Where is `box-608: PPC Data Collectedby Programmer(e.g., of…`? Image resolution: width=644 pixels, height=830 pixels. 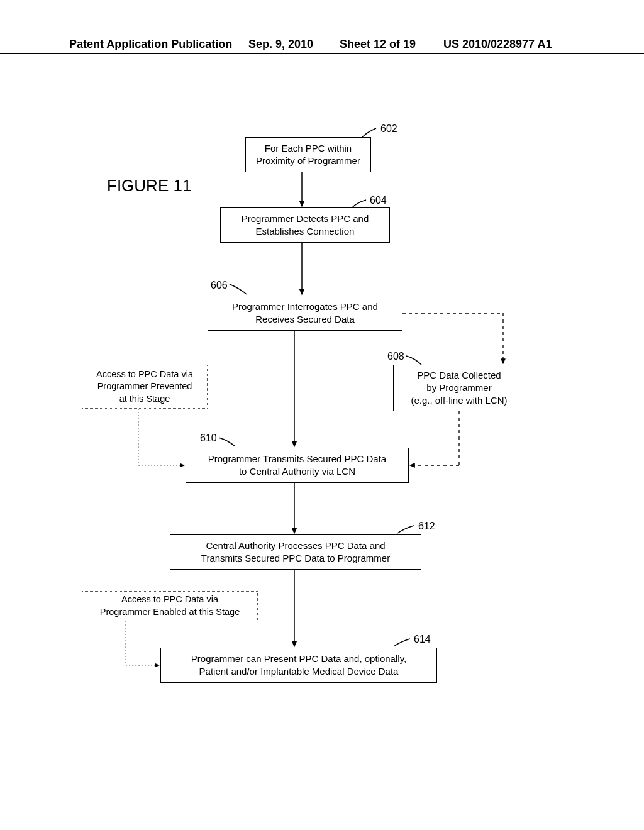 box-608: PPC Data Collectedby Programmer(e.g., of… is located at coordinates (459, 388).